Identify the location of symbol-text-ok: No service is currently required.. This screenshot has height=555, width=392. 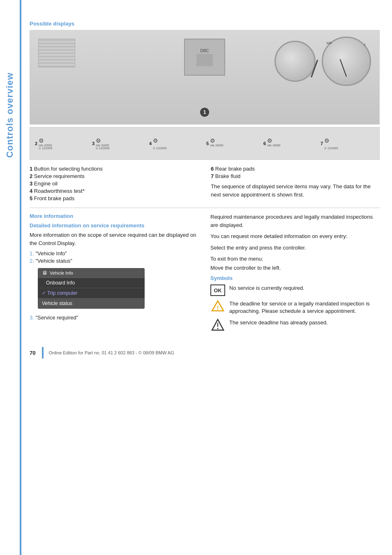
(267, 288).